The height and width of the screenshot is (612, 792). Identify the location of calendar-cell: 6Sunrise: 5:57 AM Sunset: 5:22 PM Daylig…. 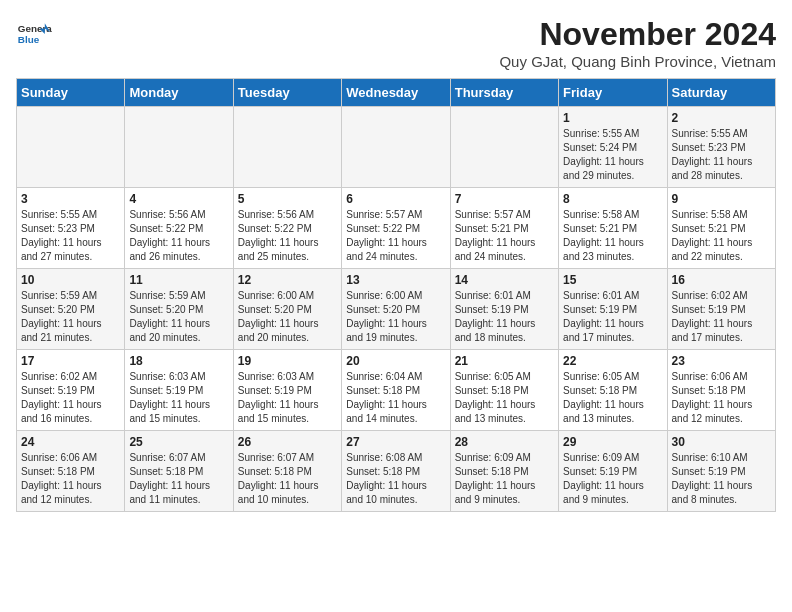
(396, 228).